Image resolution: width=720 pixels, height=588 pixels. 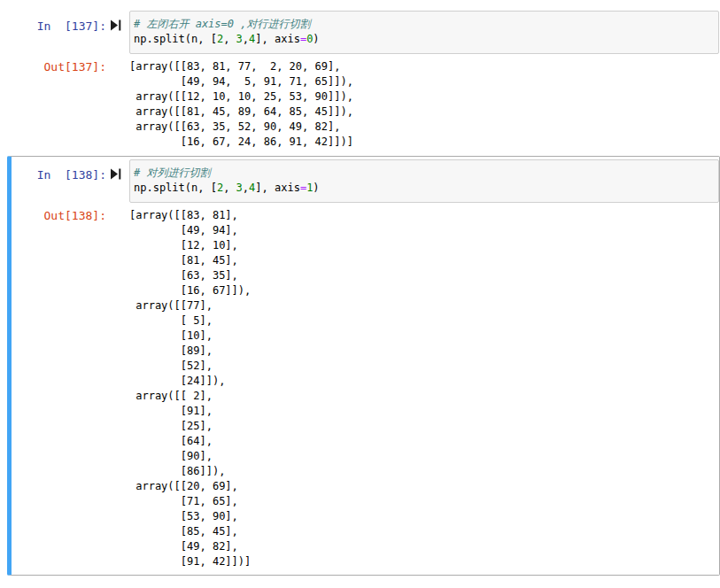 What do you see at coordinates (424, 25) in the screenshot?
I see `code-line: # 左闭右开 axis=0 ,对行进行切割` at bounding box center [424, 25].